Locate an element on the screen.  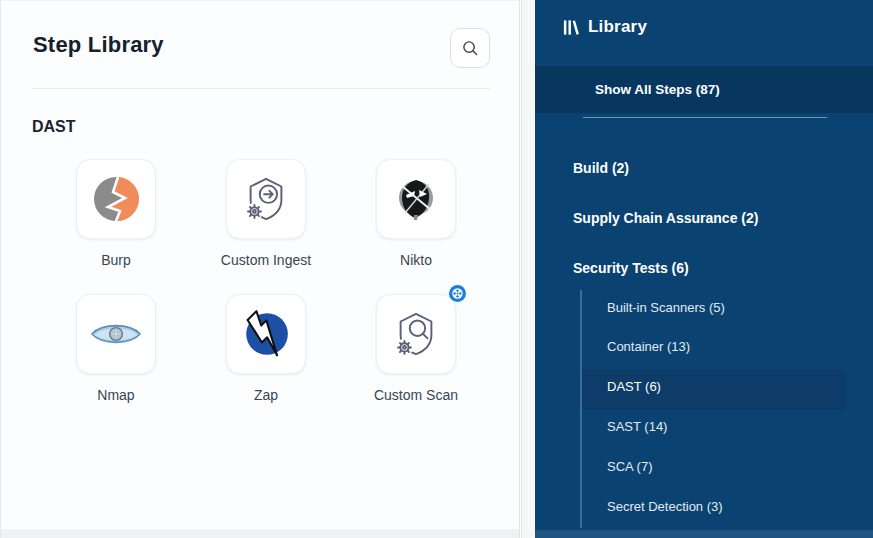
zap-lightning-logo-icon is located at coordinates (266, 334).